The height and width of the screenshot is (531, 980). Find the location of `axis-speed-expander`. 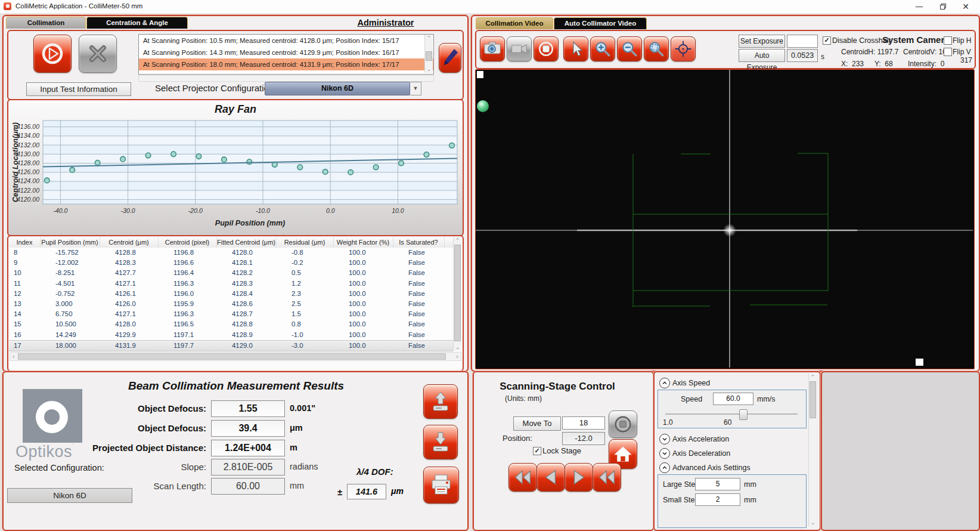

axis-speed-expander is located at coordinates (665, 383).